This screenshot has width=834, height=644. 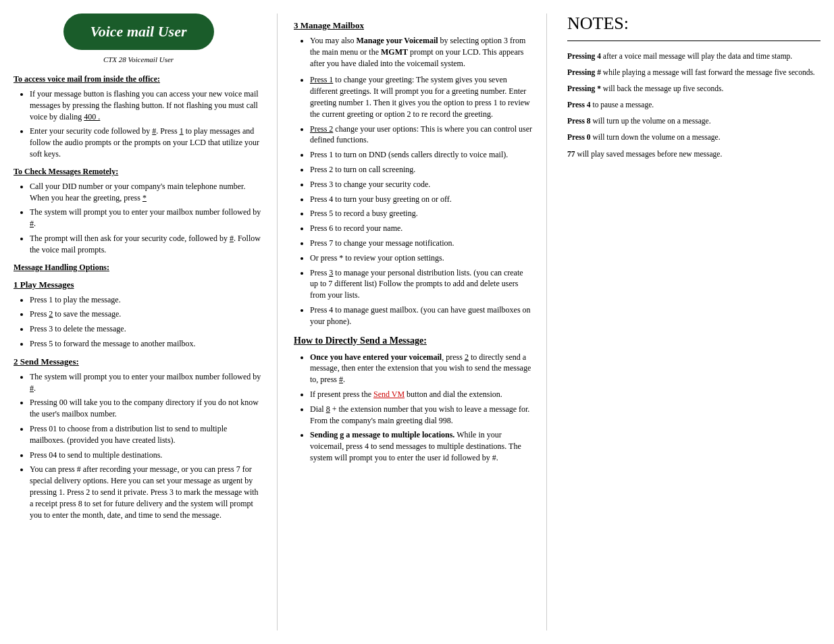 I want to click on link-press3: 3, so click(x=331, y=273).